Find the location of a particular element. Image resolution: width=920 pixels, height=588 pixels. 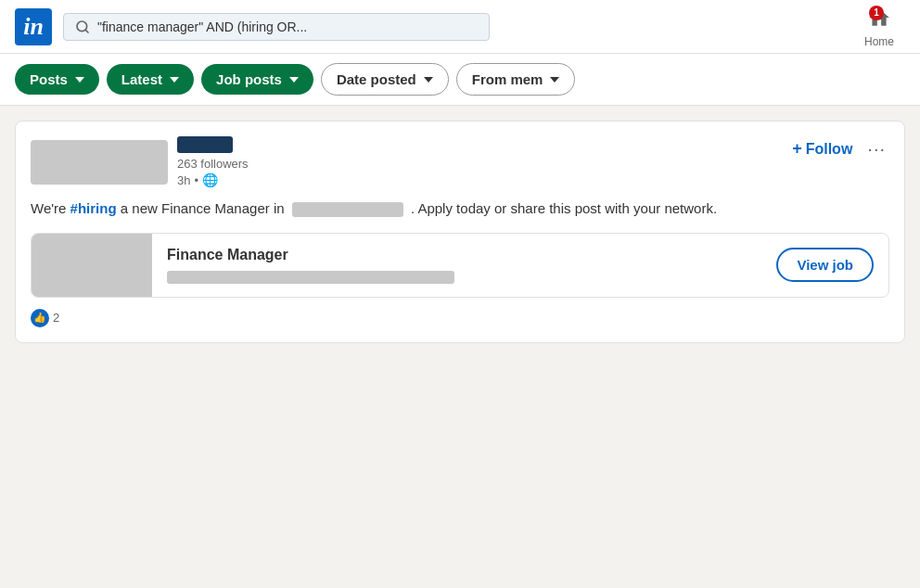

job-card-details: Finance Manager is located at coordinates (456, 265).